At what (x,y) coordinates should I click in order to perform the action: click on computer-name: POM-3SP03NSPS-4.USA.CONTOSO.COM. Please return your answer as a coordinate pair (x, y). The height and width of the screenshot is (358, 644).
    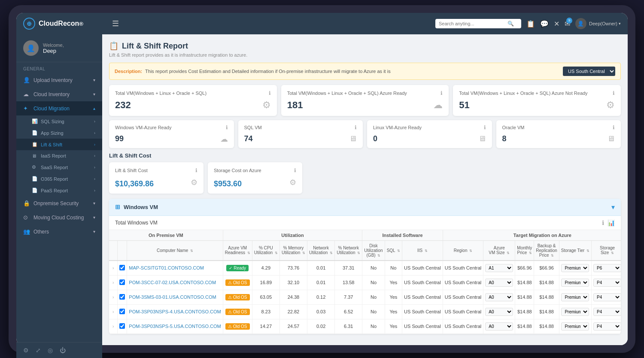
    Looking at the image, I should click on (175, 312).